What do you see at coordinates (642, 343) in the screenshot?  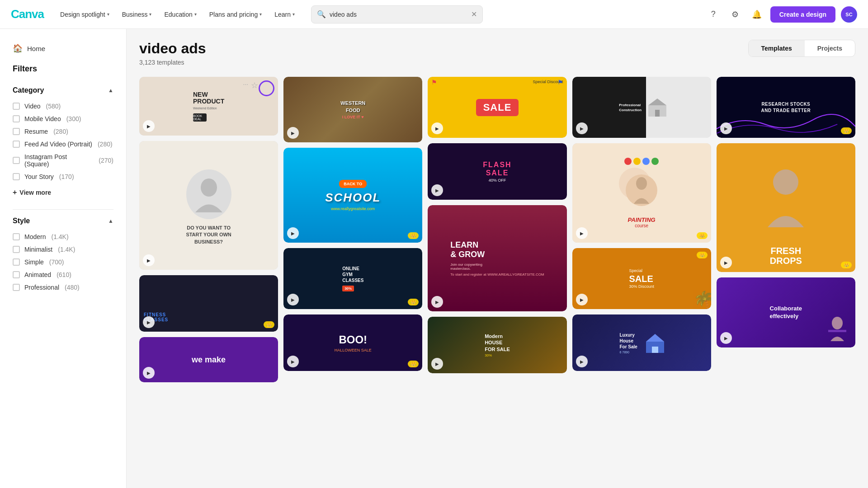 I see `template-house-for-sale-2: LuxuryHouseFor Sale 6 7890 ▶` at bounding box center [642, 343].